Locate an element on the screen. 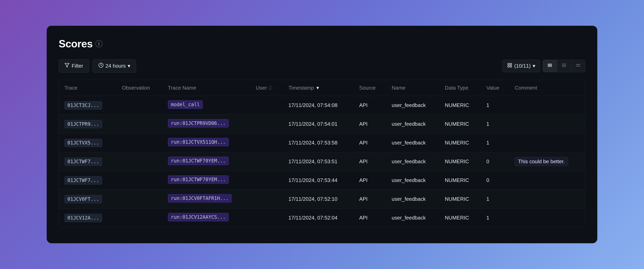 Image resolution: width=644 pixels, height=269 pixels. cell-trace: 01JCV12A... is located at coordinates (88, 218).